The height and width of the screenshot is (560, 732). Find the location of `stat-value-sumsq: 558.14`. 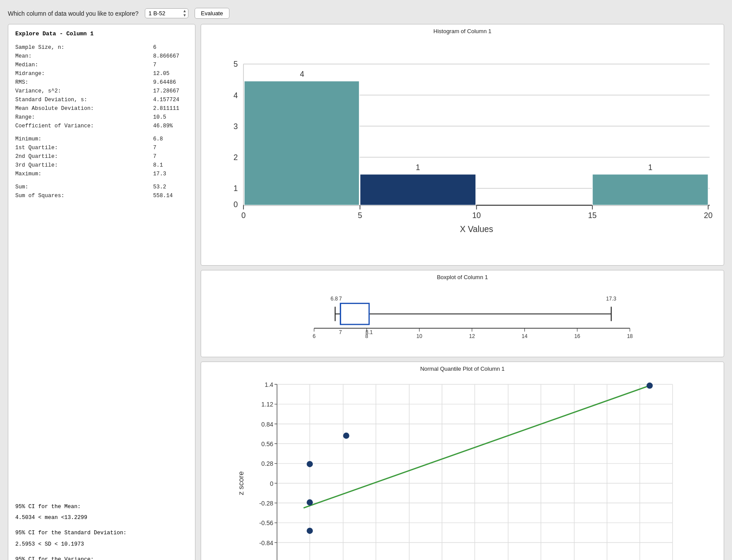

stat-value-sumsq: 558.14 is located at coordinates (166, 196).